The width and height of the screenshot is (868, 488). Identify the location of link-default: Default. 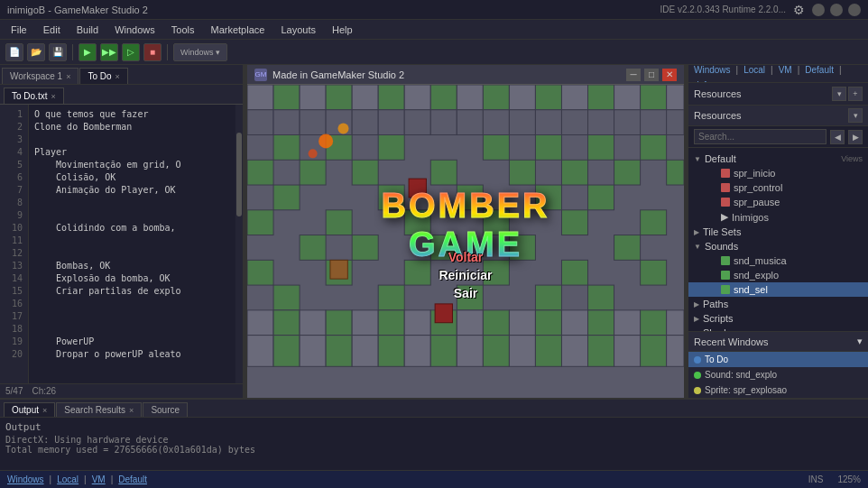
(819, 70).